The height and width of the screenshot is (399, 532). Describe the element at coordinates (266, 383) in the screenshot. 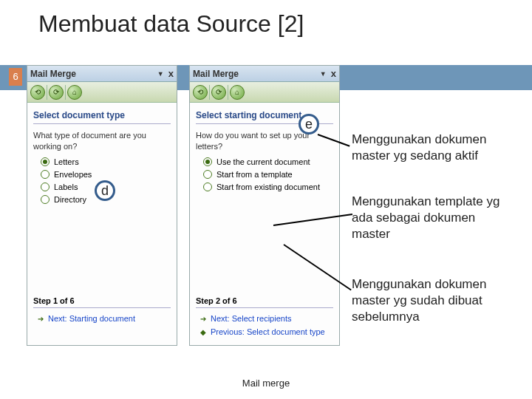

I see `footer-text: Mail merge` at that location.